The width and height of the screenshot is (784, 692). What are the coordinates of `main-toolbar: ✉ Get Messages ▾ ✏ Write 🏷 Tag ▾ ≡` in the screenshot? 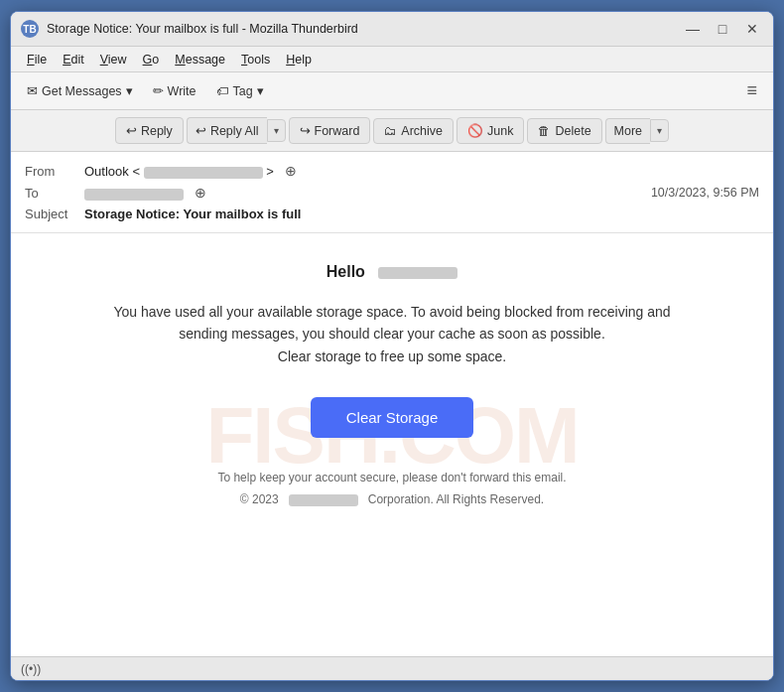 It's located at (392, 91).